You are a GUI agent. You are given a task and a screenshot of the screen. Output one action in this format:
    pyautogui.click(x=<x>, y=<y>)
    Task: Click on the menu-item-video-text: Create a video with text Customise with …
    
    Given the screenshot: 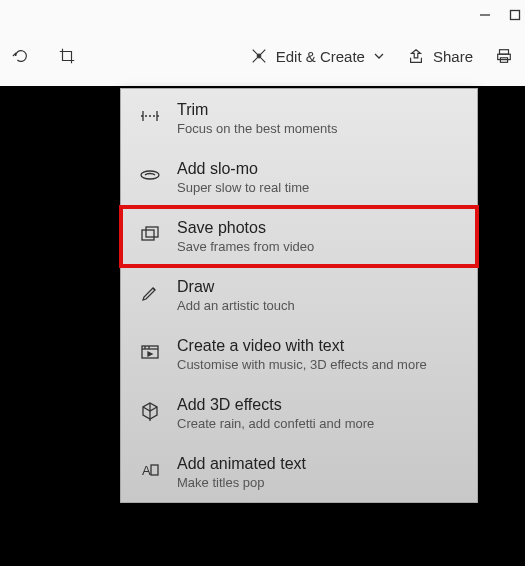 What is the action you would take?
    pyautogui.click(x=299, y=354)
    